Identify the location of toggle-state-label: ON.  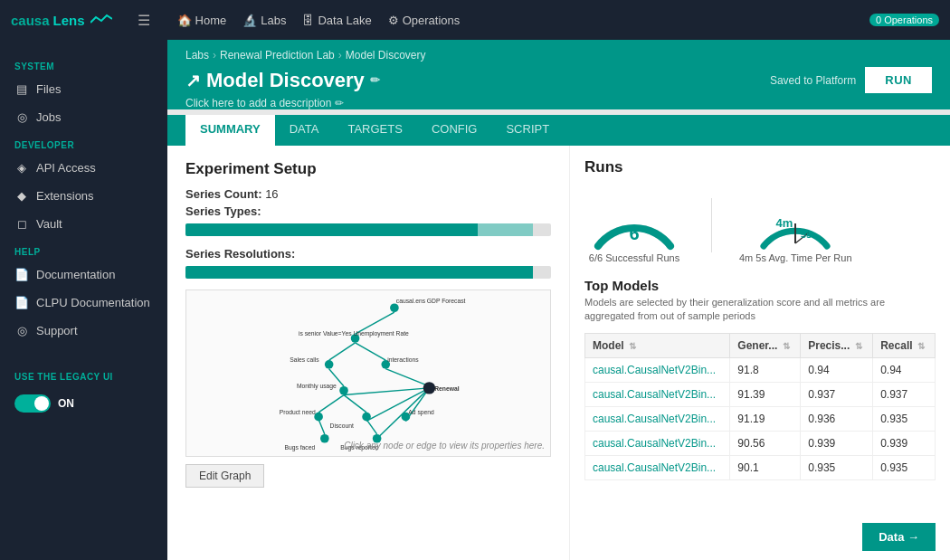
(66, 403).